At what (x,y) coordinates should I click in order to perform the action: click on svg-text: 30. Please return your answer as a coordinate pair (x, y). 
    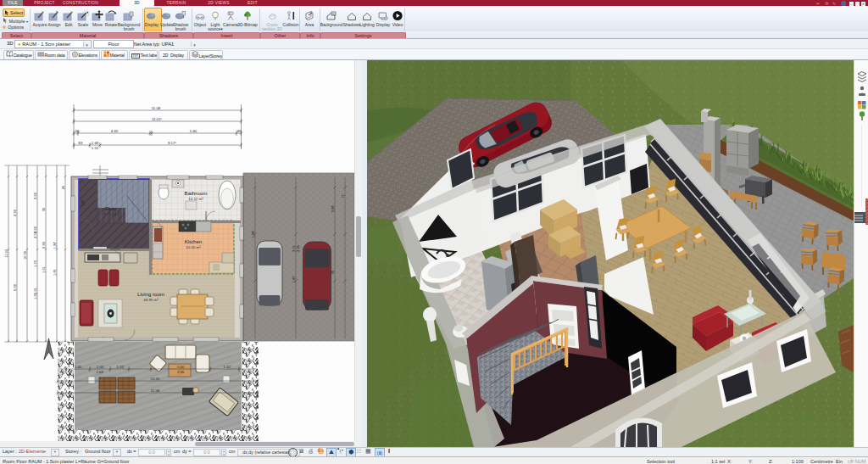
    Looking at the image, I should click on (44, 209).